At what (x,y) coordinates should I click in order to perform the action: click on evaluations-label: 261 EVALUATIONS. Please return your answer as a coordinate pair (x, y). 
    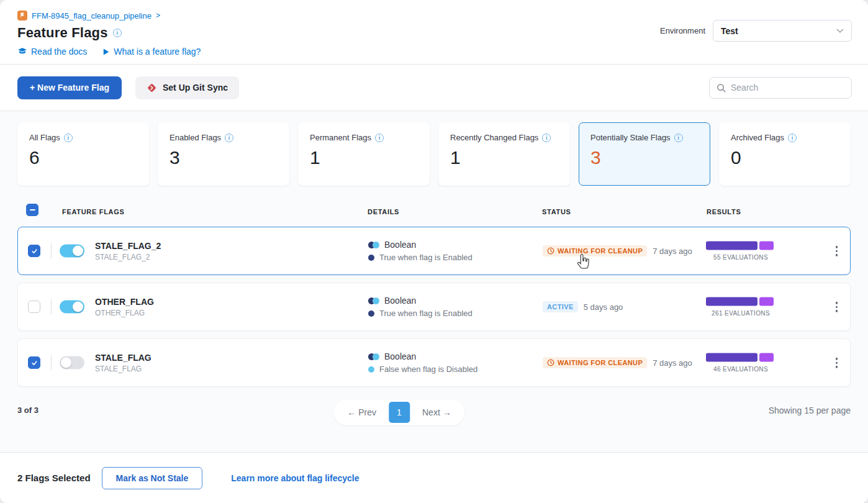
    Looking at the image, I should click on (741, 313).